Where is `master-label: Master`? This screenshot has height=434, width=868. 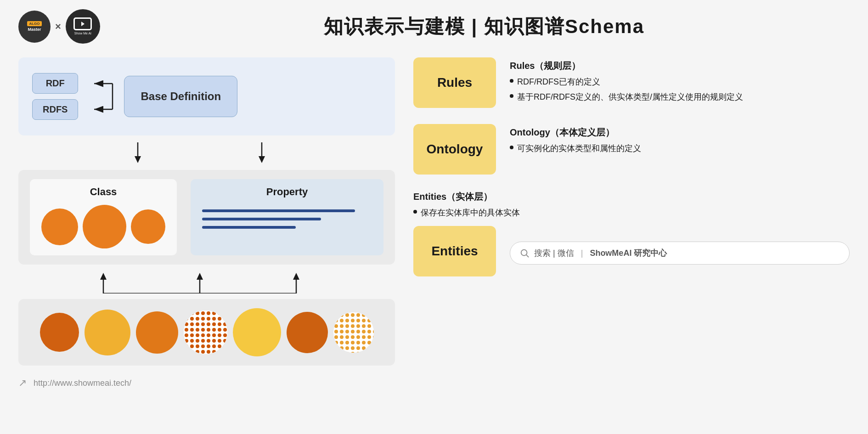
master-label: Master is located at coordinates (34, 29).